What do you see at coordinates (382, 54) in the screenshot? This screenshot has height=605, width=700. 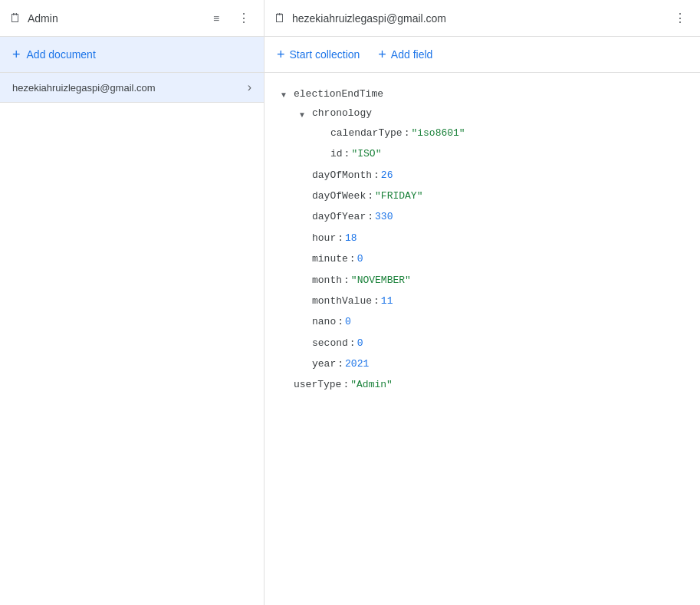 I see `add-field-plus-icon: +` at bounding box center [382, 54].